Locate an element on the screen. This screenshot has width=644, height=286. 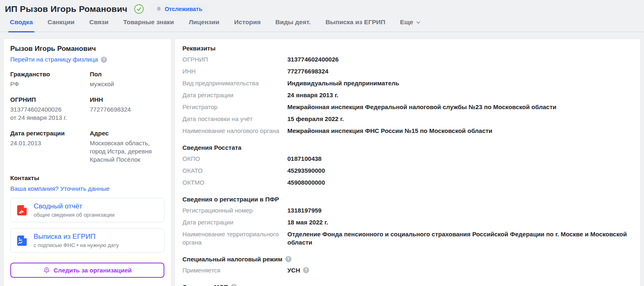
summary-report-card: Сводный отчёт общие сведения об организа… is located at coordinates (87, 210).